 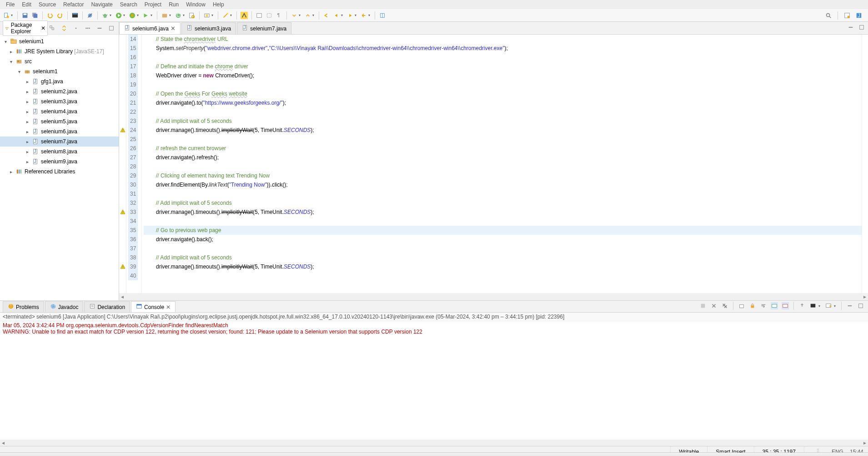 What do you see at coordinates (326, 15) in the screenshot?
I see `last-edit-button` at bounding box center [326, 15].